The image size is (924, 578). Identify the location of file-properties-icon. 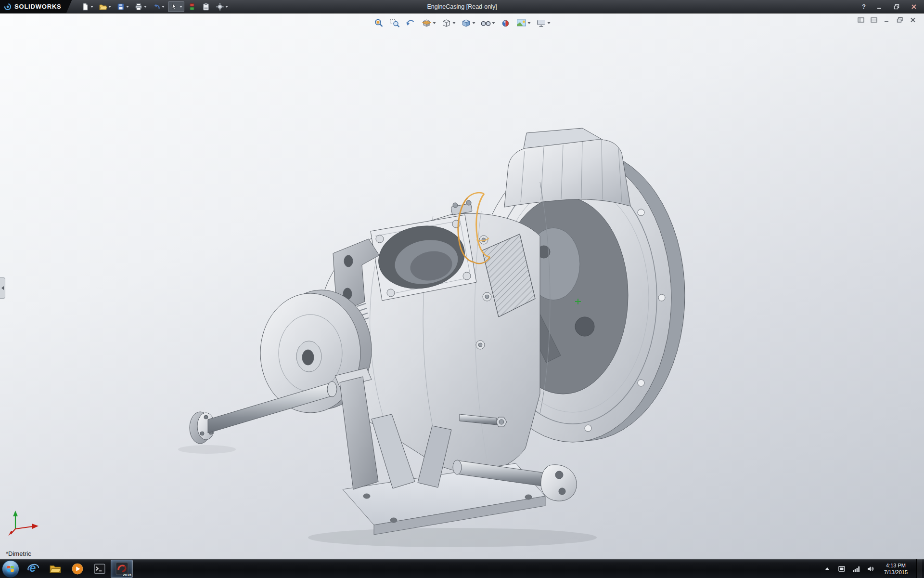
(206, 7).